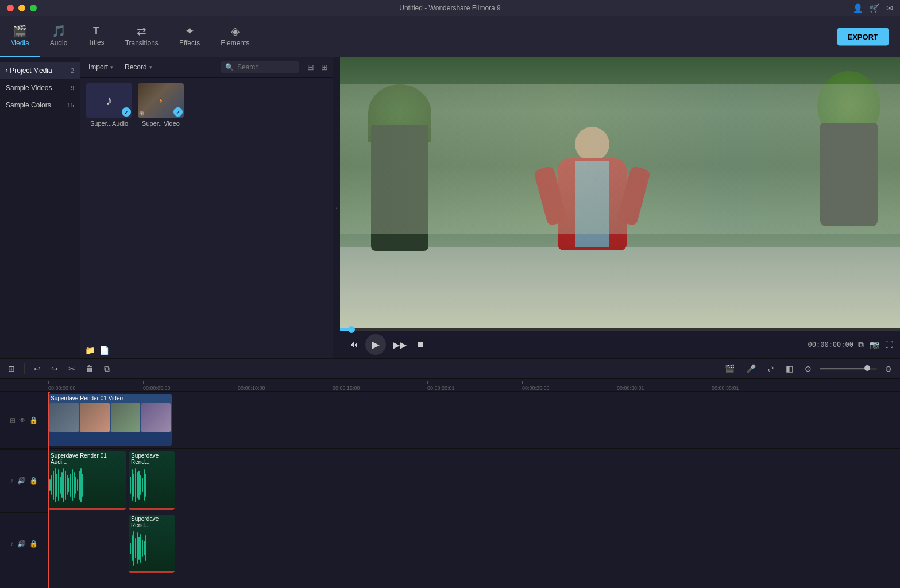 This screenshot has width=900, height=588. I want to click on grid-icon: ⊞, so click(325, 67).